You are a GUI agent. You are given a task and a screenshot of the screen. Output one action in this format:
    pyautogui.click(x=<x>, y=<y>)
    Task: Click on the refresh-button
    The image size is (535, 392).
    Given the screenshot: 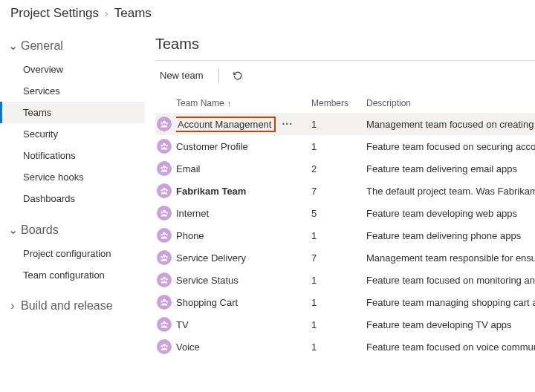 What is the action you would take?
    pyautogui.click(x=238, y=76)
    